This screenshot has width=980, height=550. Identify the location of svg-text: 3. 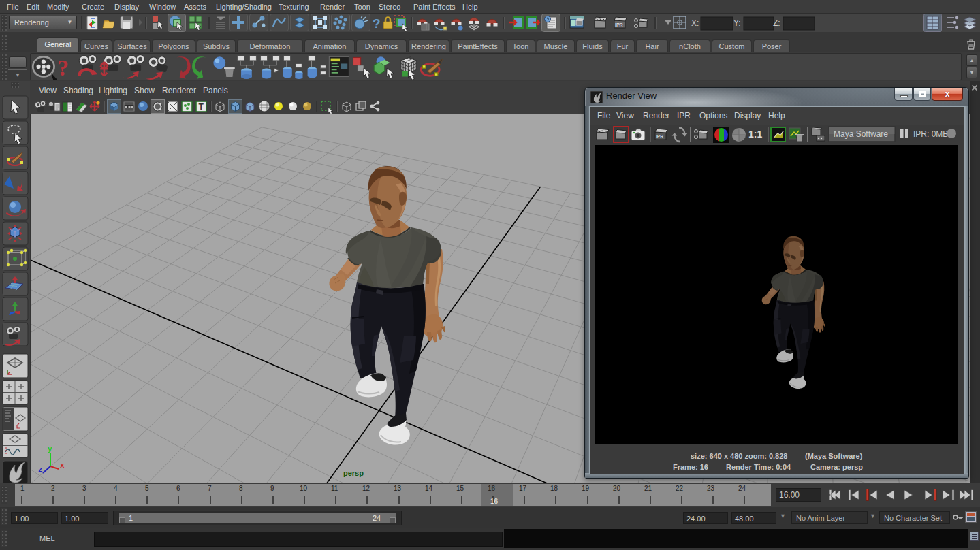
(84, 489).